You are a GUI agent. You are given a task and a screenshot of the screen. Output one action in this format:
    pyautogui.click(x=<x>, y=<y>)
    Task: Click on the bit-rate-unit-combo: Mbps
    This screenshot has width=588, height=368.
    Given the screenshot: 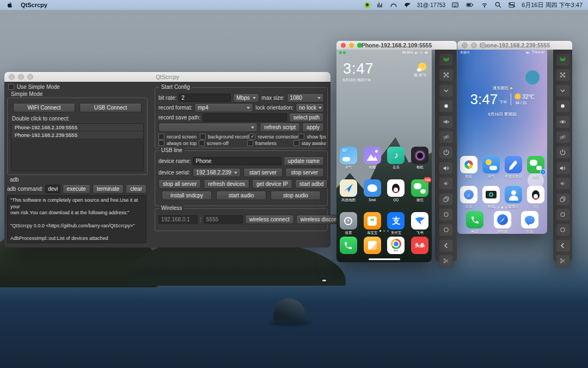 What is the action you would take?
    pyautogui.click(x=246, y=98)
    